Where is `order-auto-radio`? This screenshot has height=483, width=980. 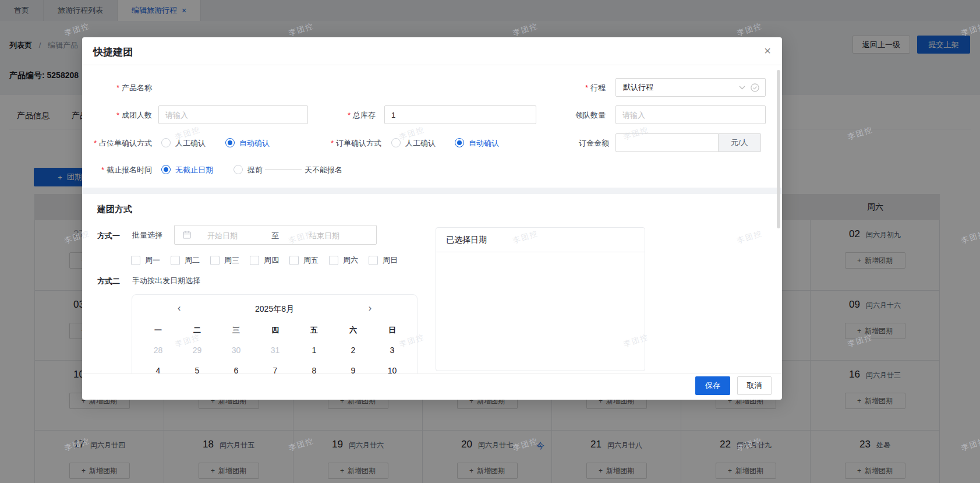
order-auto-radio is located at coordinates (459, 143).